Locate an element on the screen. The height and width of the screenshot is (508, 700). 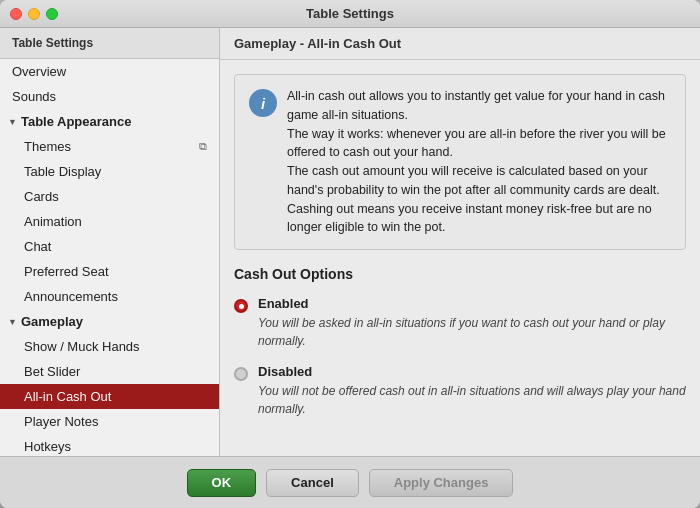
cancel-button: Cancel is located at coordinates (312, 483).